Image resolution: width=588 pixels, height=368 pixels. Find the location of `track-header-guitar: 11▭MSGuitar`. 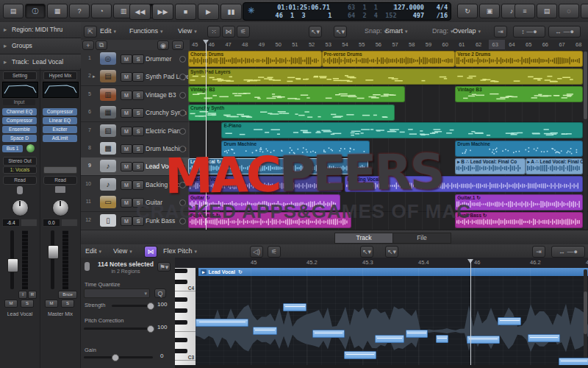

track-header-guitar: 11▭MSGuitar is located at coordinates (135, 203).